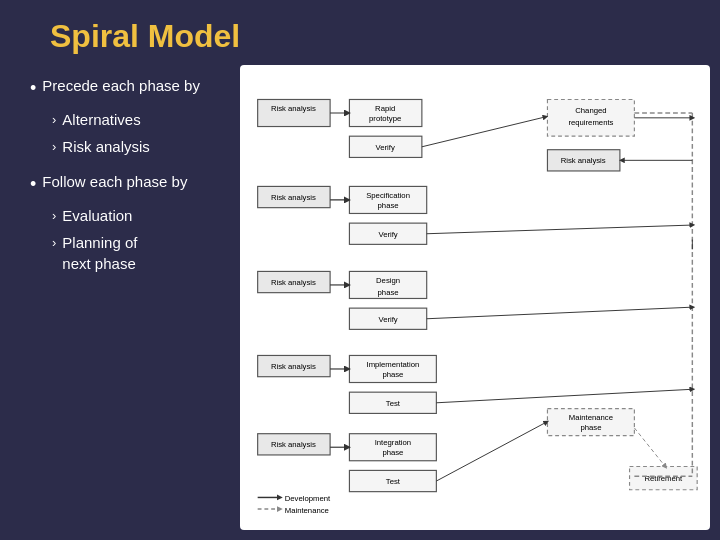  Describe the element at coordinates (590, 110) in the screenshot. I see `svg-text: Changed` at that location.